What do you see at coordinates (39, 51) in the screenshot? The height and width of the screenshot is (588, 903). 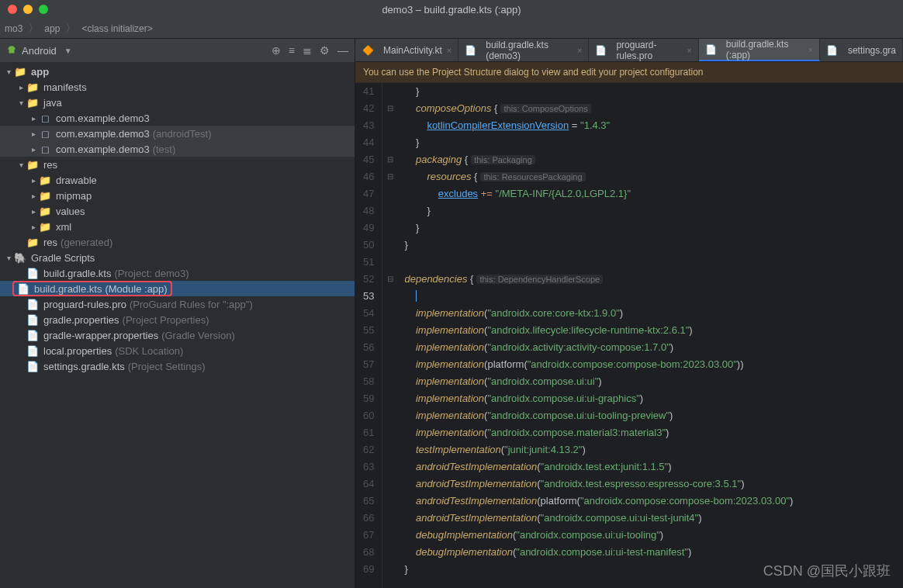 I see `project-view-label: Android` at bounding box center [39, 51].